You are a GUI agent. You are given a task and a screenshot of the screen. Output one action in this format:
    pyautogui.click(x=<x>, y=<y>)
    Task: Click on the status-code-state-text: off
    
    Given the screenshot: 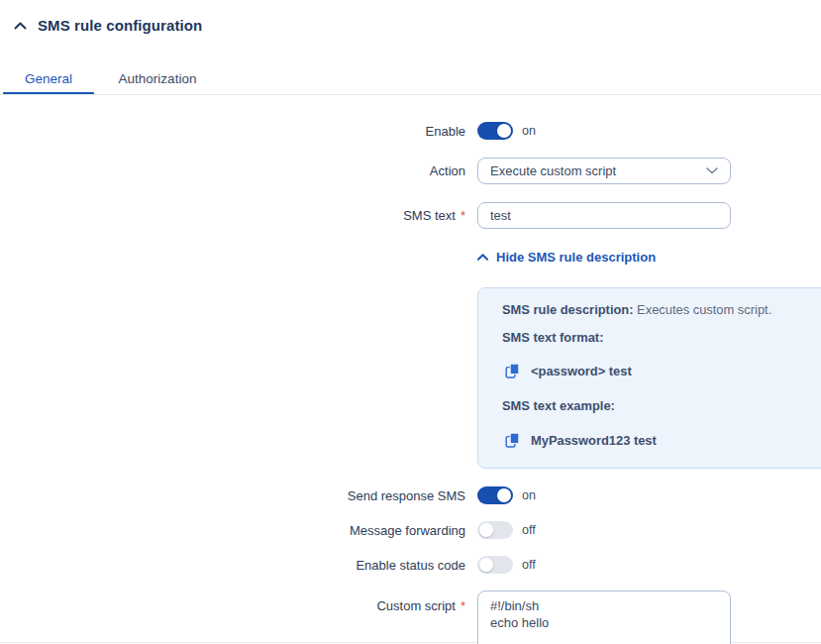 What is the action you would take?
    pyautogui.click(x=529, y=565)
    